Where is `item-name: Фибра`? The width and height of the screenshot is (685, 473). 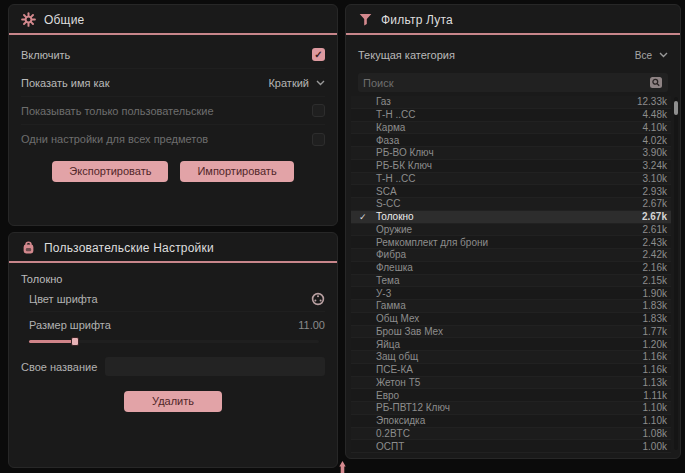
item-name: Фибра is located at coordinates (391, 254).